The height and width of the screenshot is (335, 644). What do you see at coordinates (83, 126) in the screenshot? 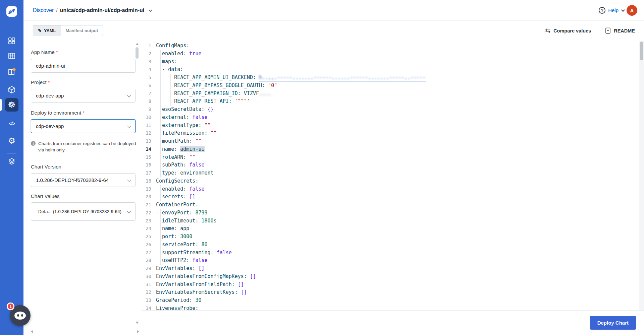
I see `environment-select: cdp-dev-app` at bounding box center [83, 126].